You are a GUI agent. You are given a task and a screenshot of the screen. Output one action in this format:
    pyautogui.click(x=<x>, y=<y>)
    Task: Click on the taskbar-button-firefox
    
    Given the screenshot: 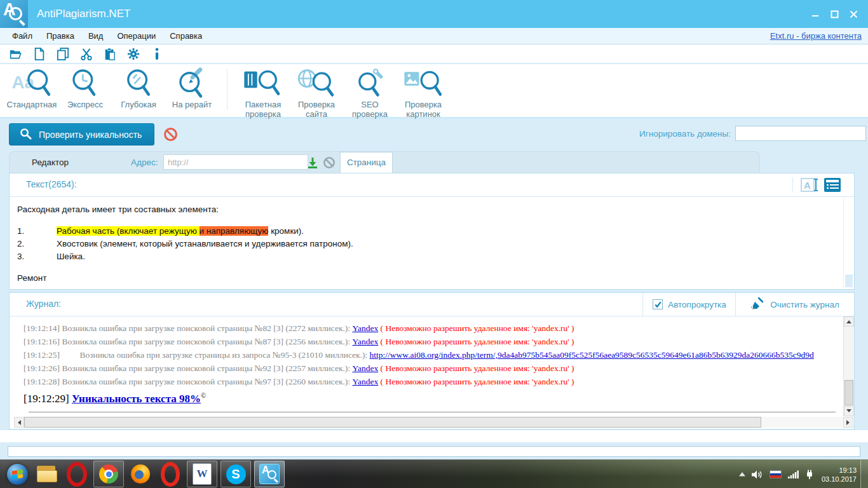 What is the action you would take?
    pyautogui.click(x=140, y=474)
    